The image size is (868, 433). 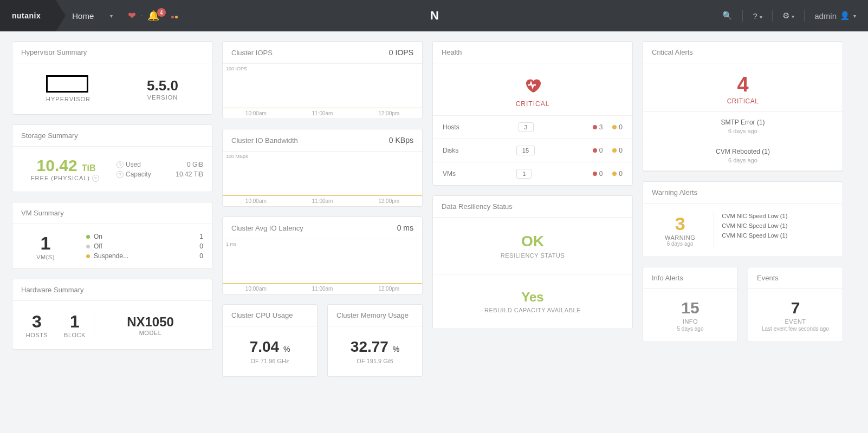 I want to click on warning-alerts-card: Warning Alerts 3 WARNING 6 days ago CVM …, so click(x=743, y=219).